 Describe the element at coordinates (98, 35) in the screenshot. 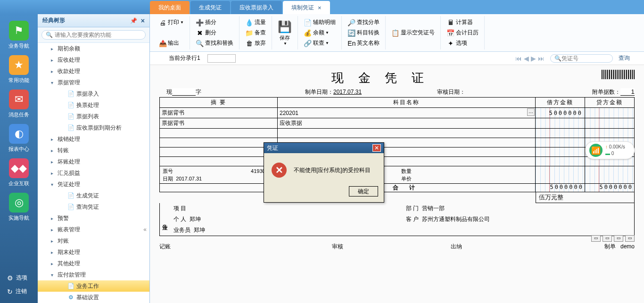

I see `tree-search-input` at that location.